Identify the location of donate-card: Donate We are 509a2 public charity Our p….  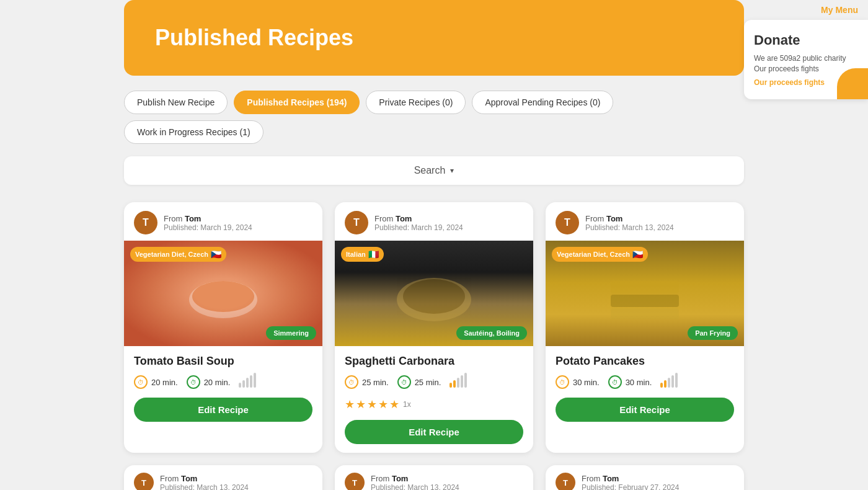
(806, 60).